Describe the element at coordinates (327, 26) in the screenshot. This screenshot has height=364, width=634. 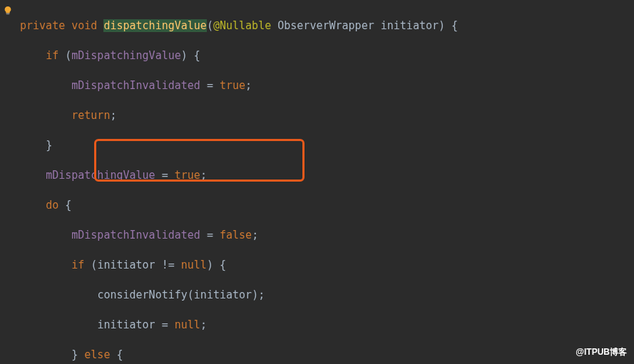
I see `code-line: private void dispatchingValue(@Nullable …` at that location.